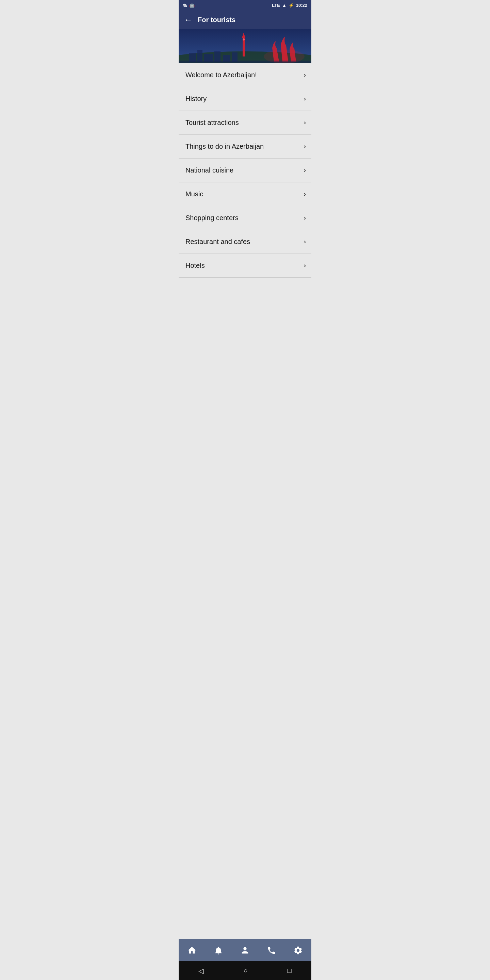  Describe the element at coordinates (245, 950) in the screenshot. I see `bottom-navigation` at that location.